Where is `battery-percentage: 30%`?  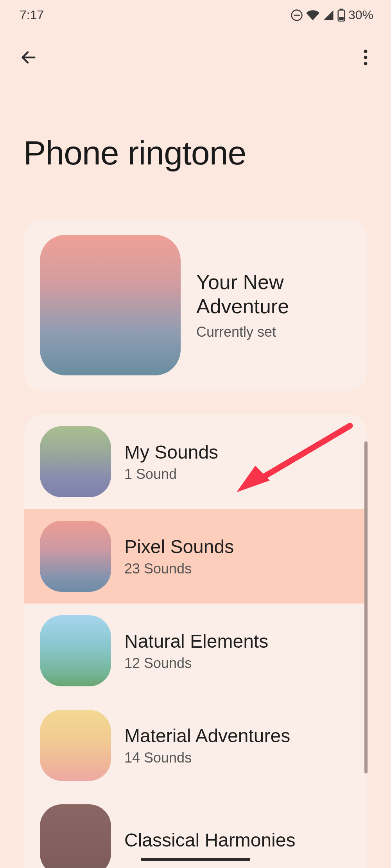
battery-percentage: 30% is located at coordinates (361, 15).